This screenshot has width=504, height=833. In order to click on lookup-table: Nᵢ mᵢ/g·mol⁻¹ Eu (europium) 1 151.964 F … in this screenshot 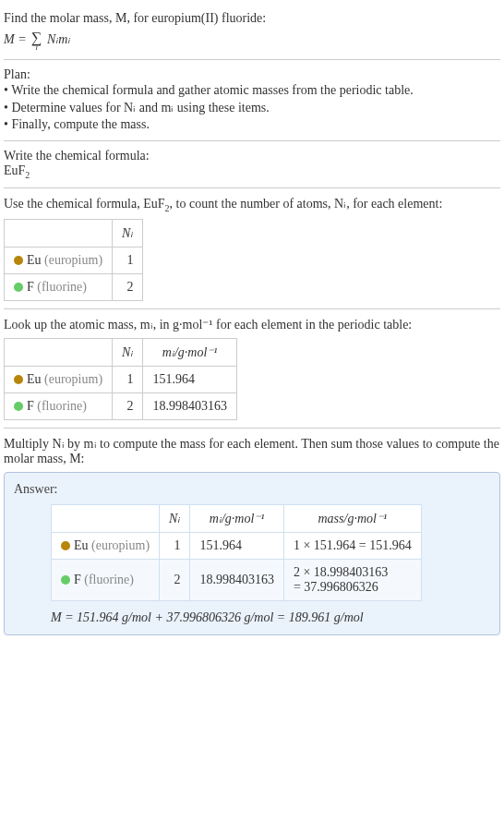, I will do `click(120, 379)`.